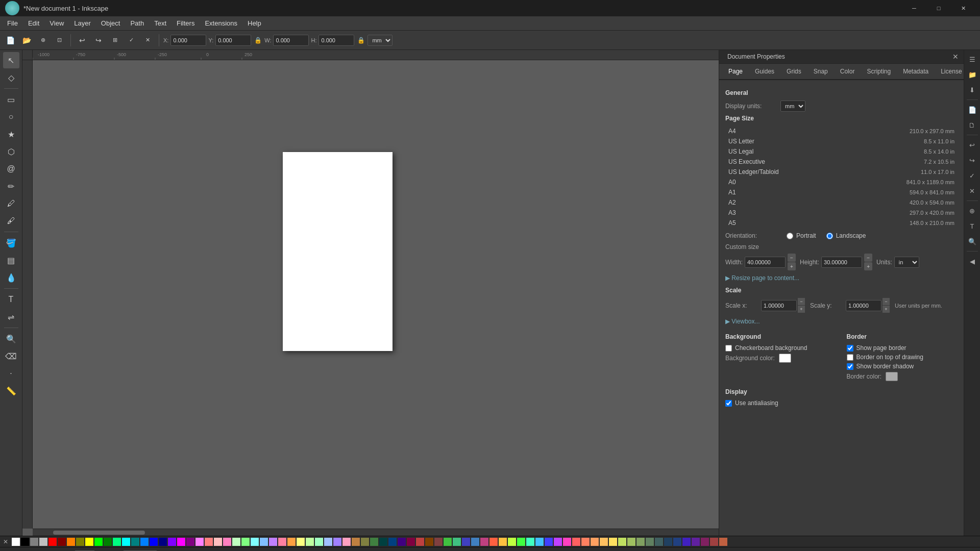  I want to click on scale-y-decrease-btn: −, so click(886, 302).